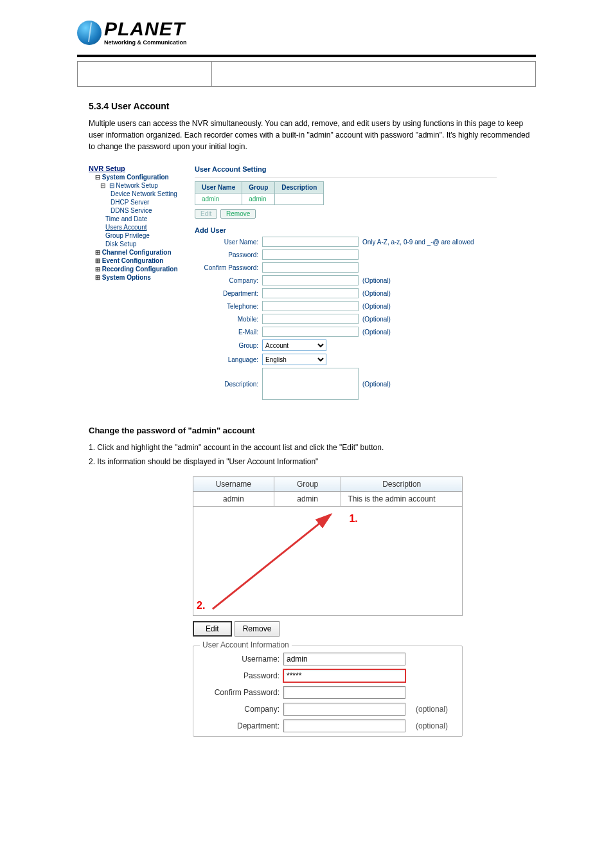  Describe the element at coordinates (328, 561) in the screenshot. I see `arrow-diagram: 1. 2.` at that location.